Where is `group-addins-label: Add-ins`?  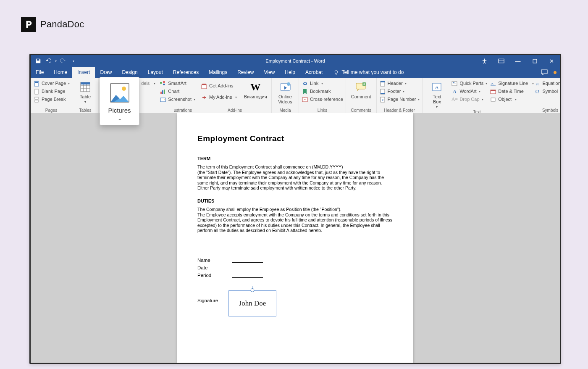 group-addins-label: Add-ins is located at coordinates (235, 110).